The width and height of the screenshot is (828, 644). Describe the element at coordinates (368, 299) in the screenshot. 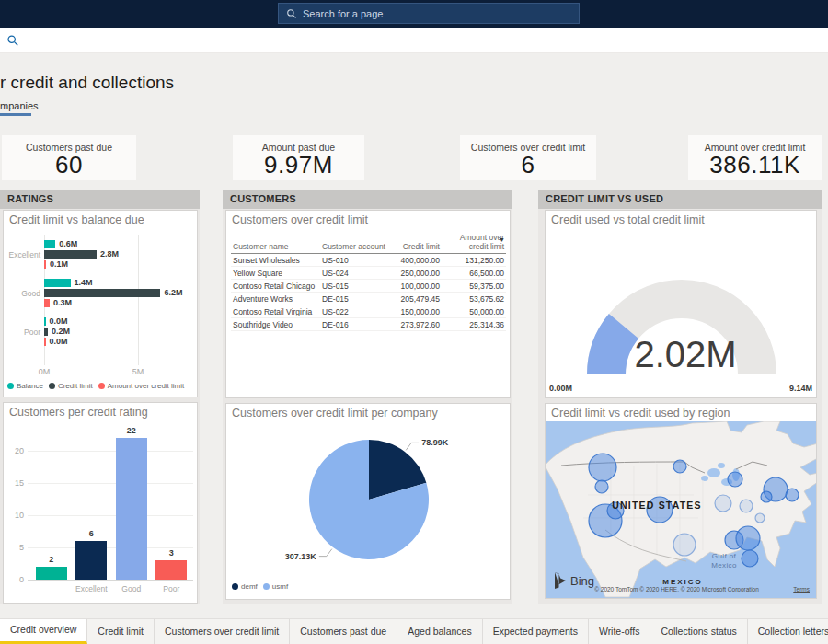

I see `table-row: Adventure WorksDE-015205,479.4553,675.62` at that location.